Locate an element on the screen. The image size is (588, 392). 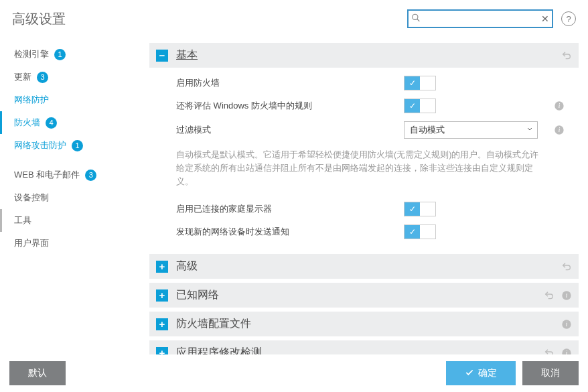
ok-button: 确定 is located at coordinates (481, 373).